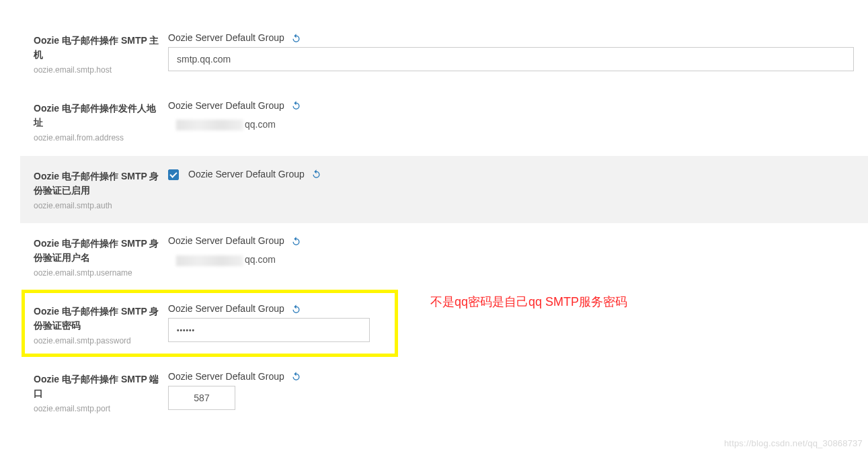 The width and height of the screenshot is (868, 451). Describe the element at coordinates (101, 257) in the screenshot. I see `label-col: Oozie 电子邮件操作 SMTP 身份验证用户名 oozie.email.sm…` at that location.